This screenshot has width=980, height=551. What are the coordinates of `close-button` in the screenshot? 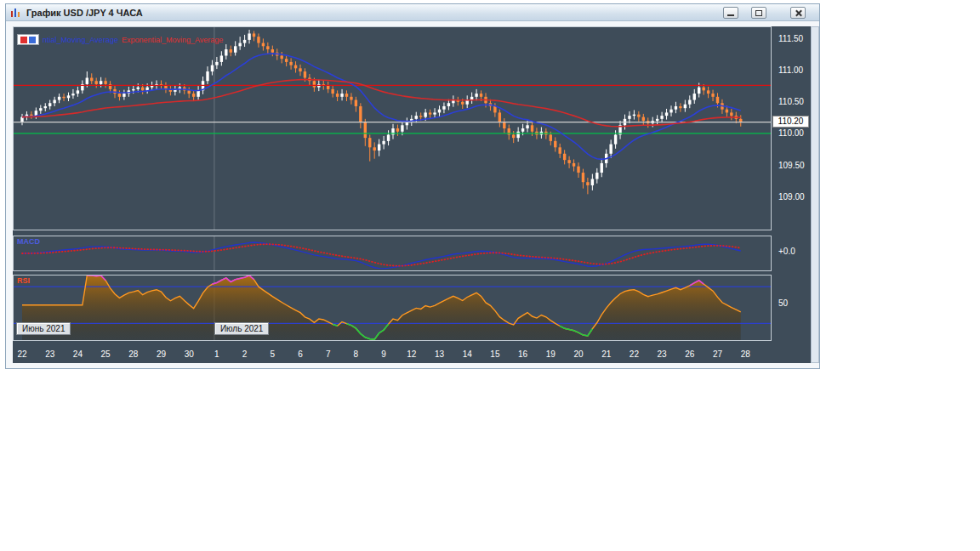 It's located at (798, 13).